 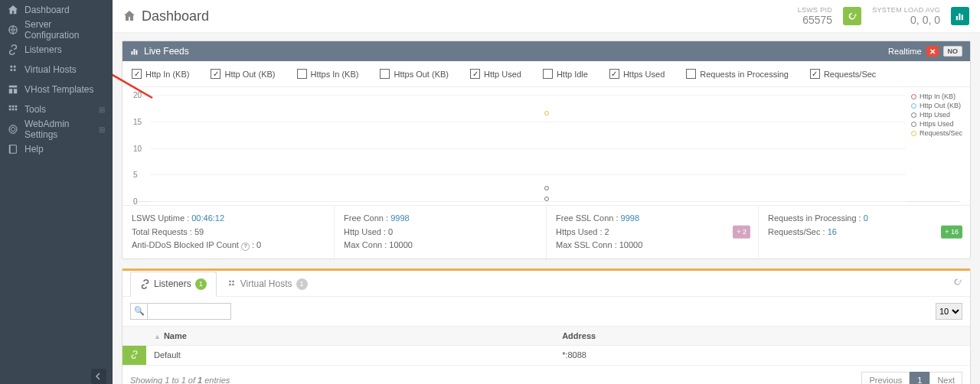 I want to click on template-icon, so click(x=13, y=89).